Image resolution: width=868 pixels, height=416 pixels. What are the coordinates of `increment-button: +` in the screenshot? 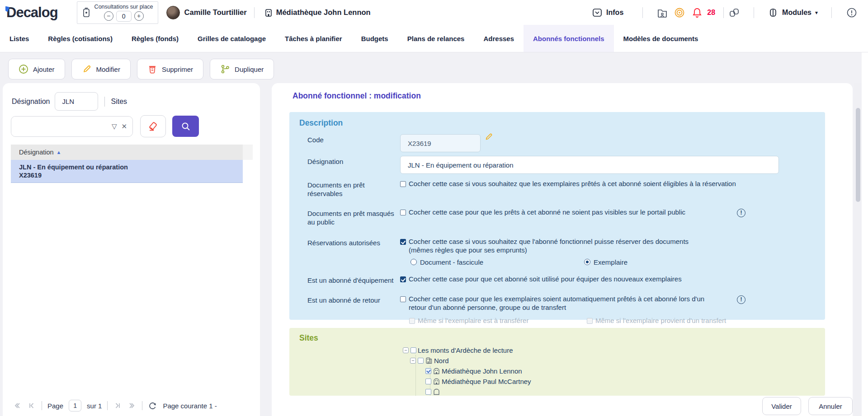 It's located at (139, 16).